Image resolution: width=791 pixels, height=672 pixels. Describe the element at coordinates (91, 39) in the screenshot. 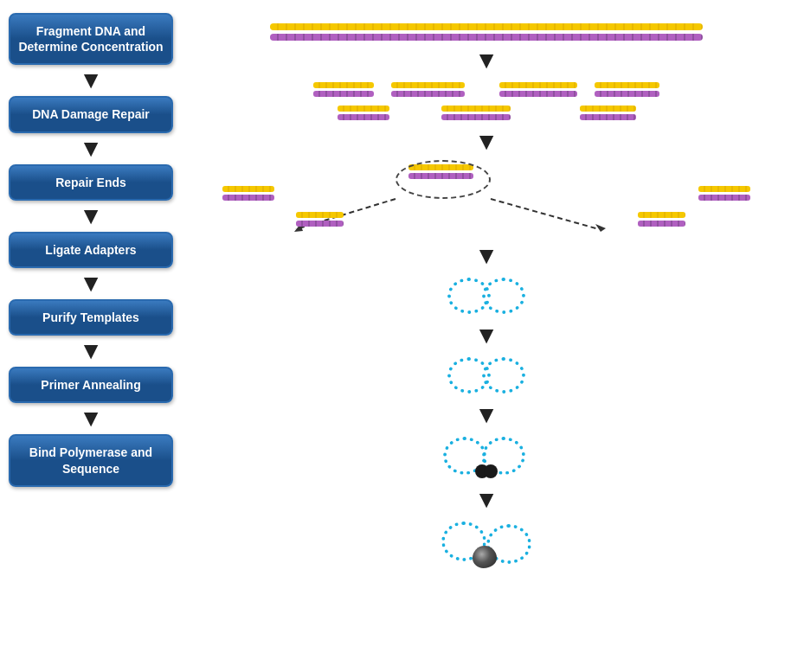

I see `step-1-box: Fragment DNA and Determine Concentration` at that location.